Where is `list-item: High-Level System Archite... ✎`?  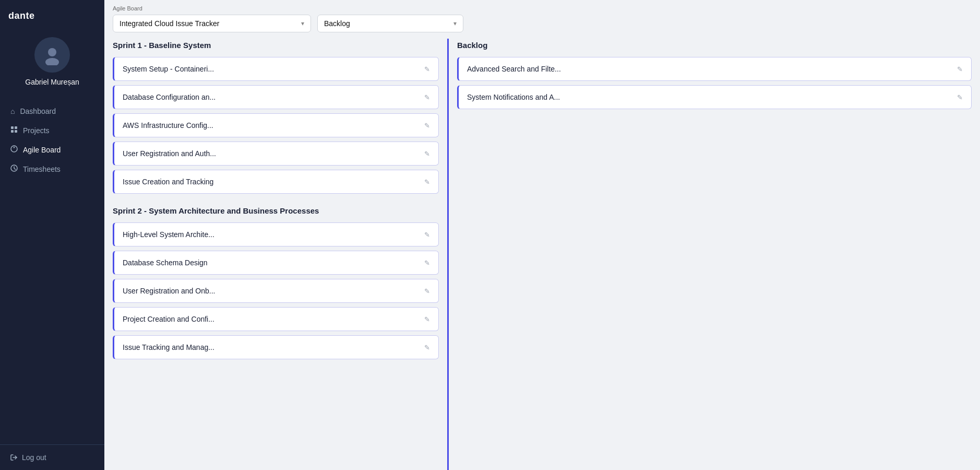 list-item: High-Level System Archite... ✎ is located at coordinates (276, 234).